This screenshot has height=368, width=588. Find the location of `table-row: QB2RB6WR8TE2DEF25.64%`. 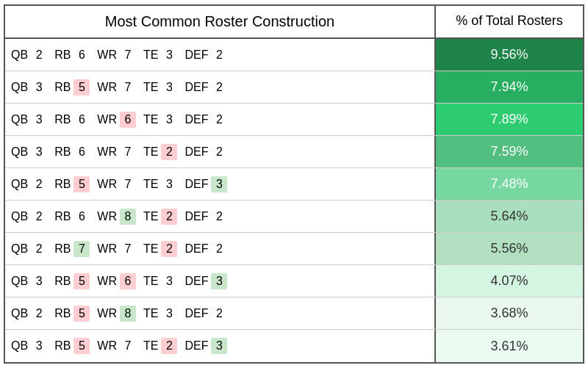

table-row: QB2RB6WR8TE2DEF25.64% is located at coordinates (294, 217).